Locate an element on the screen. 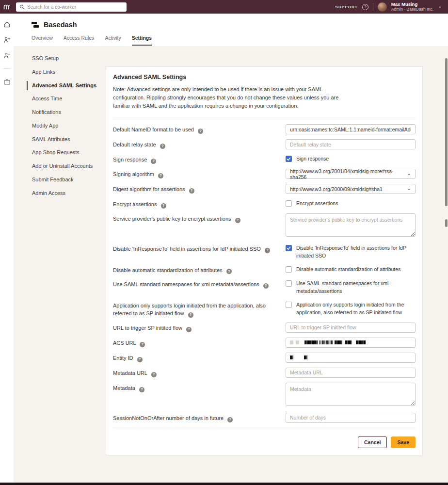  sign-response-checkbox is located at coordinates (289, 159).